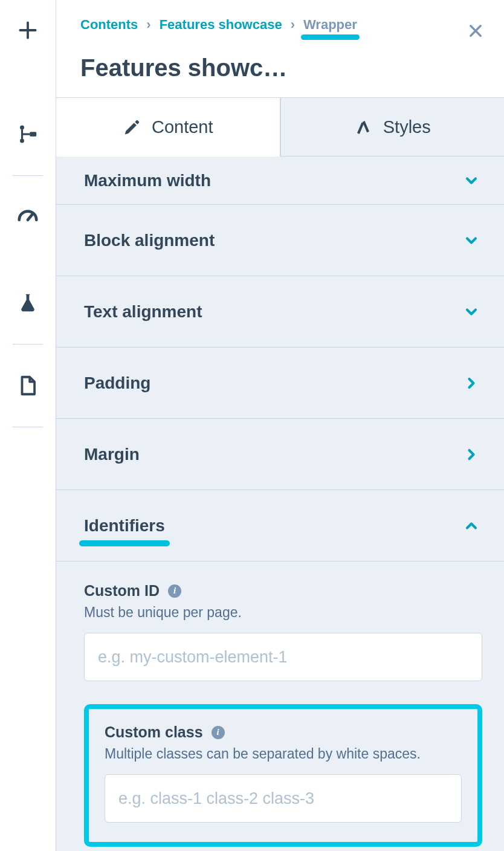 This screenshot has height=851, width=504. What do you see at coordinates (28, 386) in the screenshot?
I see `file-button` at bounding box center [28, 386].